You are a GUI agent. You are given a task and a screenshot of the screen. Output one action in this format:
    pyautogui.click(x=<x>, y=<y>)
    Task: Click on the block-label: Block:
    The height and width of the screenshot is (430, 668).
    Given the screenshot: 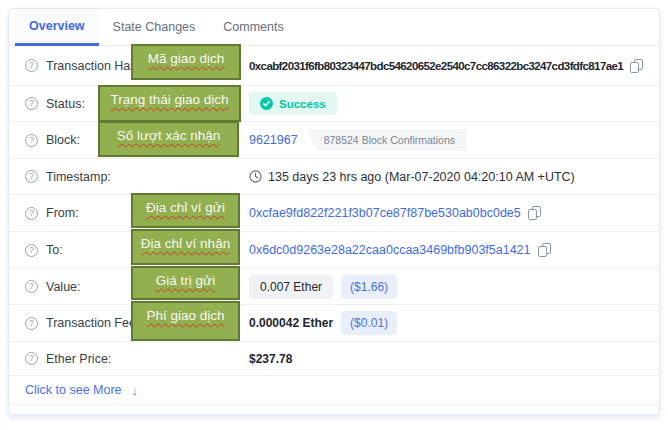 What is the action you would take?
    pyautogui.click(x=63, y=140)
    